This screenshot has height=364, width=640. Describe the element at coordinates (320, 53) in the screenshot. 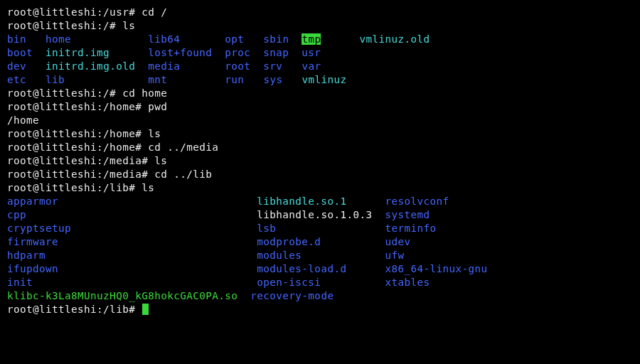

I see `ls-row: boot initrd.img lost+found proc snap usr` at that location.